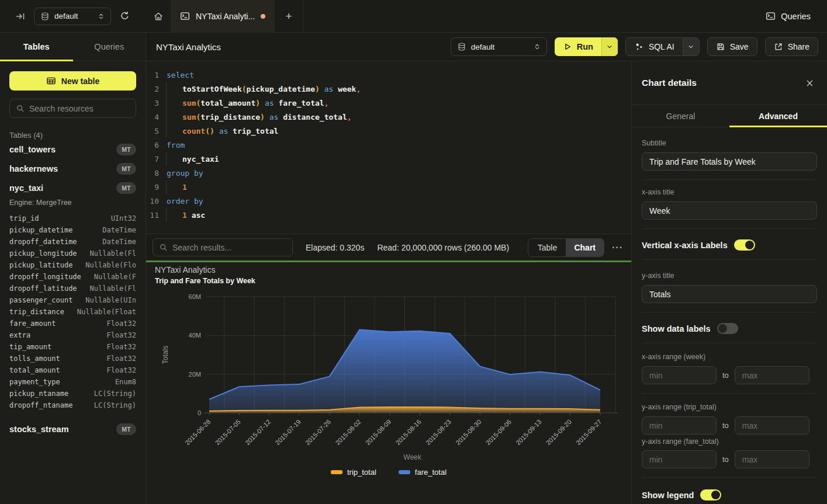  What do you see at coordinates (778, 116) in the screenshot?
I see `panel-tab-advanced: Advanced` at bounding box center [778, 116].